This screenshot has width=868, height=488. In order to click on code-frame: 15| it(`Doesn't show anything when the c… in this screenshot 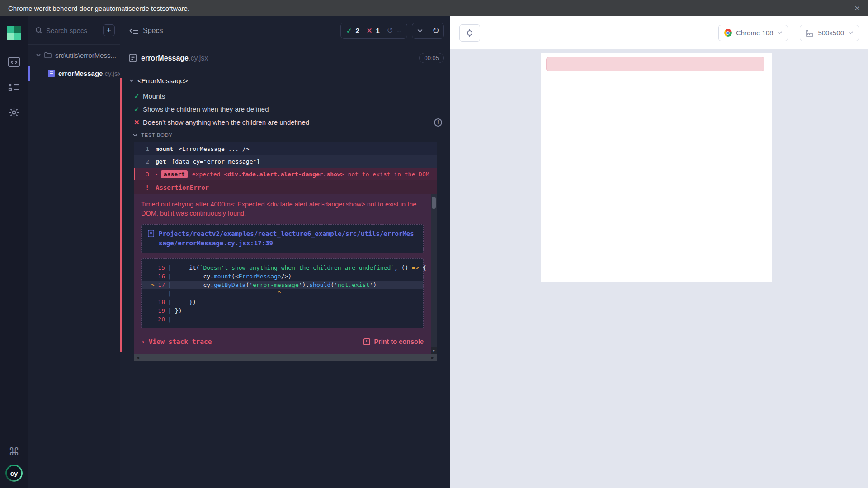, I will do `click(282, 294)`.